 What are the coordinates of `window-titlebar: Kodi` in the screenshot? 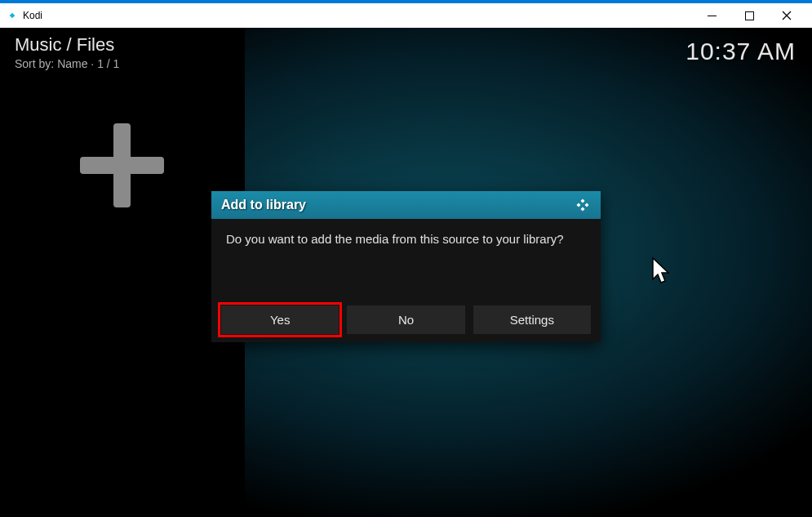 It's located at (406, 16).